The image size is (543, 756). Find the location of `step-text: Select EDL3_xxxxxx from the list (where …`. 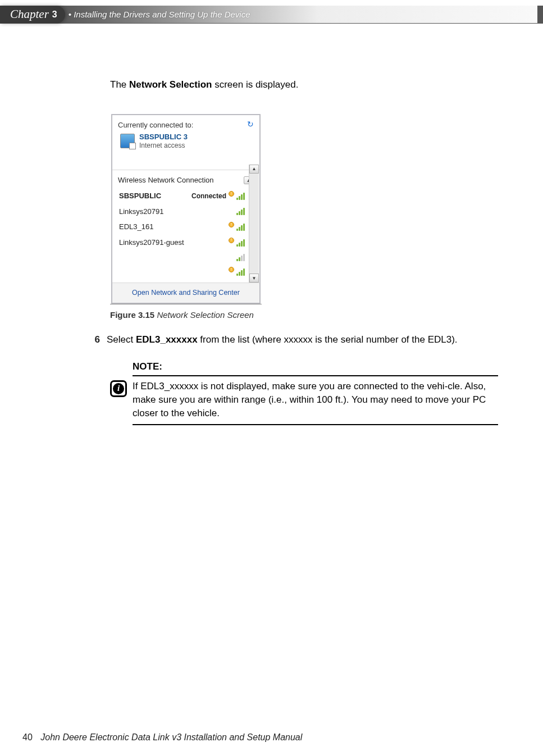

step-text: Select EDL3_xxxxxx from the list (where … is located at coordinates (282, 340).